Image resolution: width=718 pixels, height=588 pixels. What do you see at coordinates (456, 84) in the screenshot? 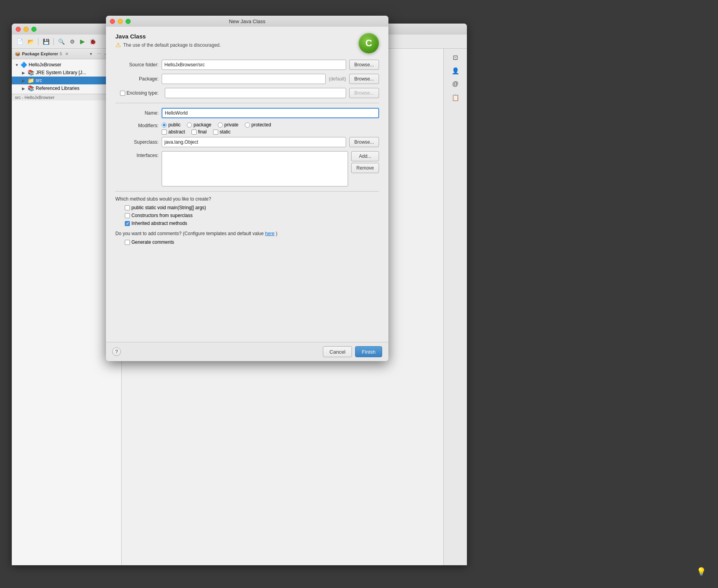
I see `right-panel-btn-3: @` at bounding box center [456, 84].